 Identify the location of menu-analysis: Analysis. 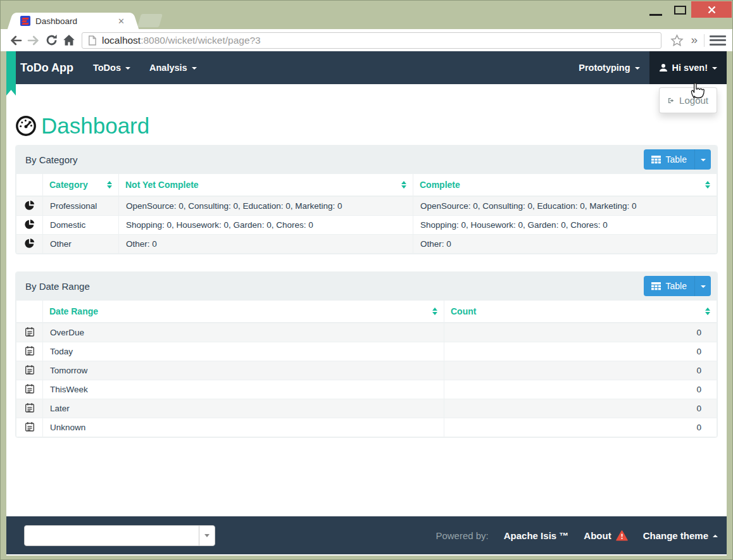
(173, 68).